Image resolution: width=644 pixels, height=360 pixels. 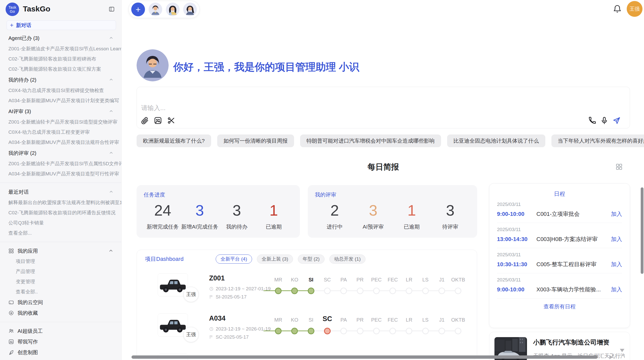 What do you see at coordinates (635, 9) in the screenshot?
I see `user-avatar: 王强` at bounding box center [635, 9].